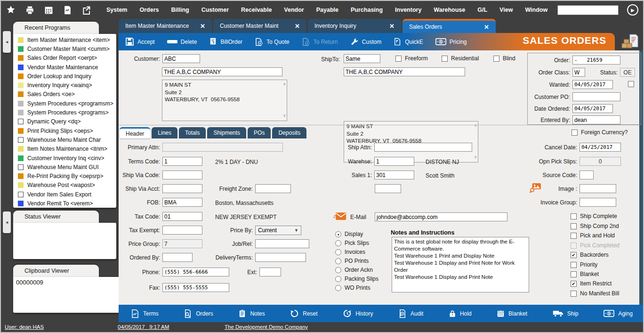 The image size is (644, 333). Describe the element at coordinates (251, 314) in the screenshot. I see `notes-button: Notes` at that location.